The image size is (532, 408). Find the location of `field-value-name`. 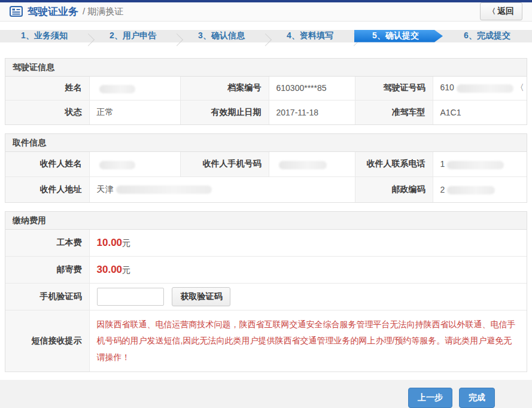

field-value-name is located at coordinates (135, 89).